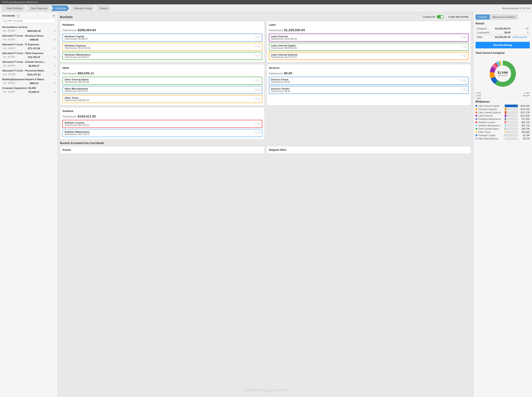 The image size is (532, 397). Describe the element at coordinates (77, 46) in the screenshot. I see `bucket-item-name: Hardware Expense` at that location.